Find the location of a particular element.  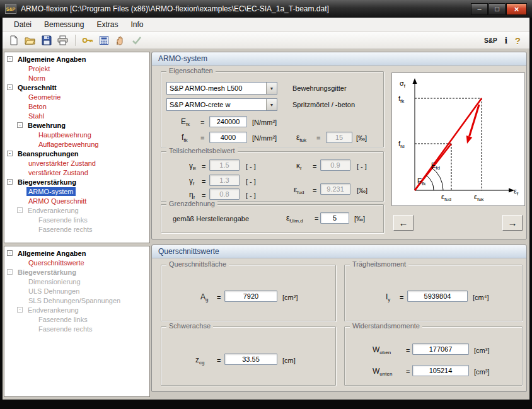

menubar: Datei Bemessung Extras Info is located at coordinates (266, 25).